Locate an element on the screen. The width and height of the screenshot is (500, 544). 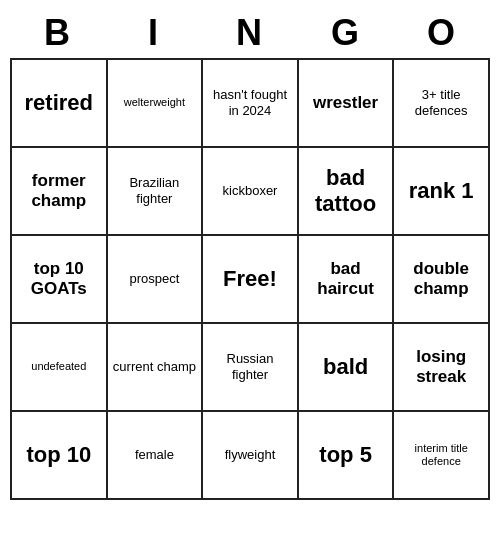
cell-text-r3-c3: bald is located at coordinates (346, 367).